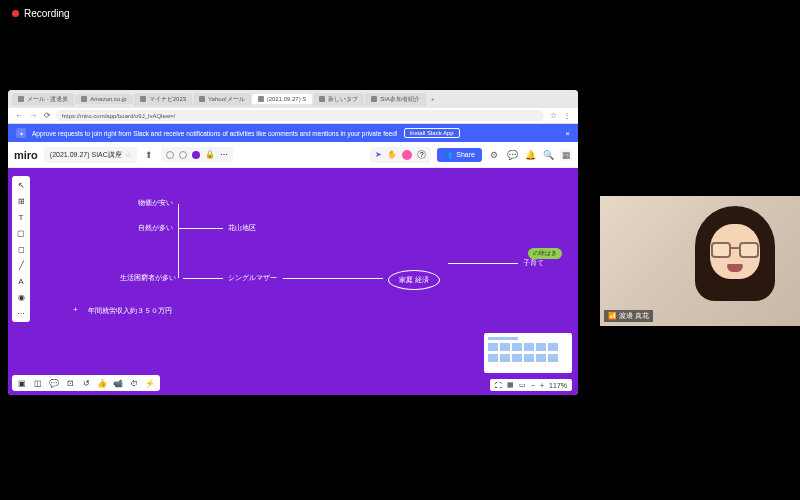 The height and width of the screenshot is (500, 800). Describe the element at coordinates (163, 100) in the screenshot. I see `tab-mynavi: マイナビ2023` at that location.